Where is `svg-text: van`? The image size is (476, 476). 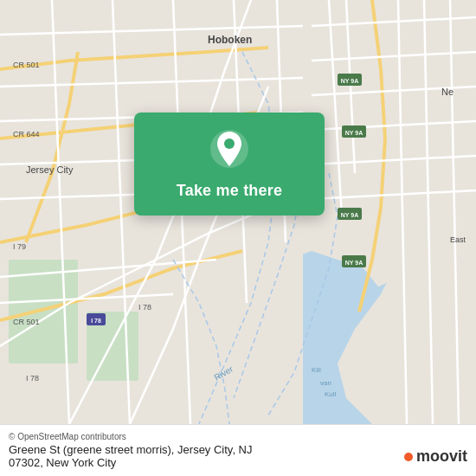 svg-text: van is located at coordinates (325, 383).